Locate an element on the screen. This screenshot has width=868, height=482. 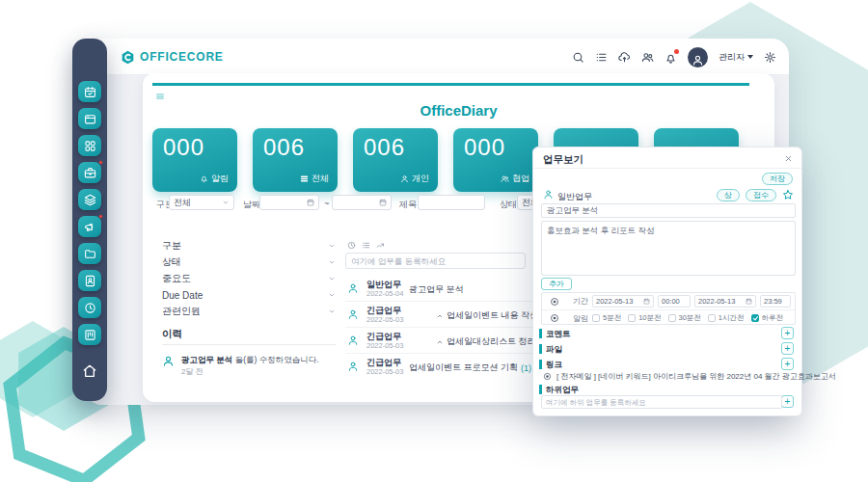
bell-icon is located at coordinates (204, 179).